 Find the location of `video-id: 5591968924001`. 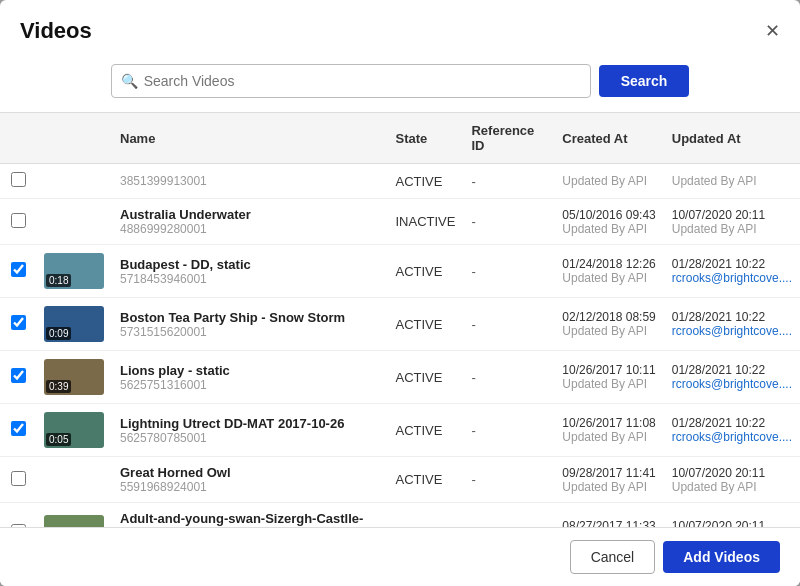

video-id: 5591968924001 is located at coordinates (250, 487).